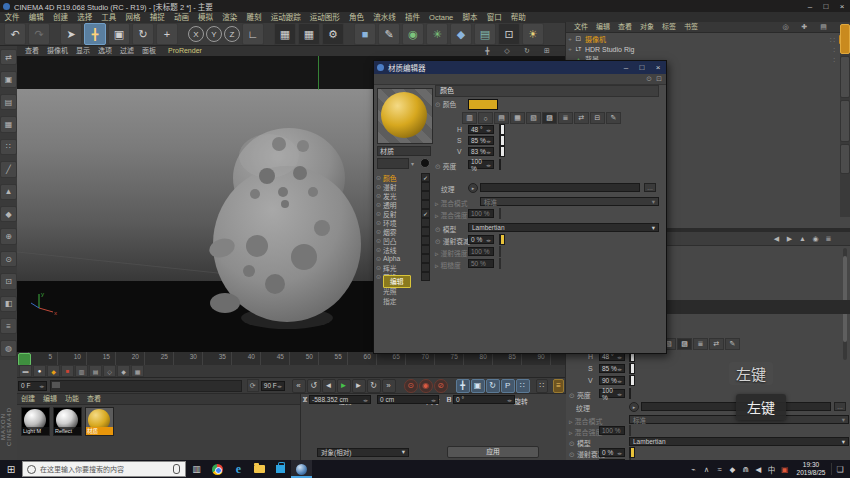 The height and width of the screenshot is (478, 850). Describe the element at coordinates (500, 140) in the screenshot. I see `sat-slider` at that location.